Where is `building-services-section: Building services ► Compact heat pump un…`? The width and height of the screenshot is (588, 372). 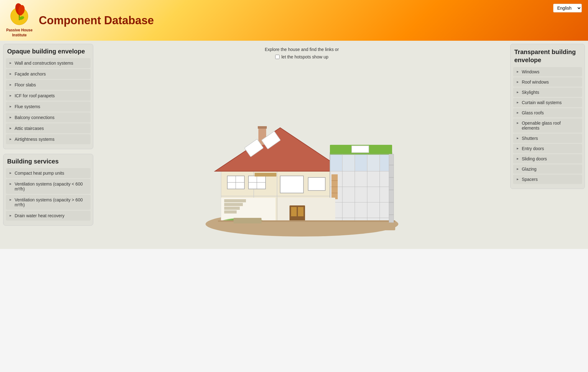
building-services-section: Building services ► Compact heat pump un… is located at coordinates (48, 190).